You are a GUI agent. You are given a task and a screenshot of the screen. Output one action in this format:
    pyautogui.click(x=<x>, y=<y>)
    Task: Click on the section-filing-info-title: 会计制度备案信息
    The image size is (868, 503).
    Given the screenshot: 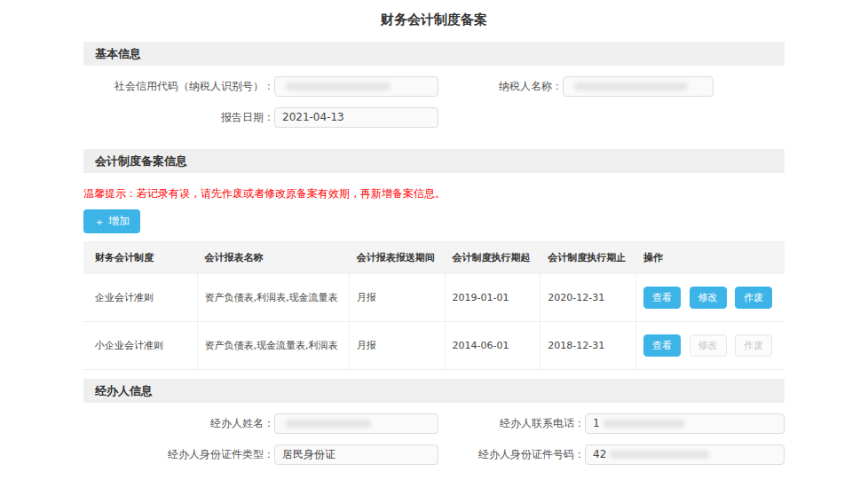 What is the action you would take?
    pyautogui.click(x=141, y=161)
    